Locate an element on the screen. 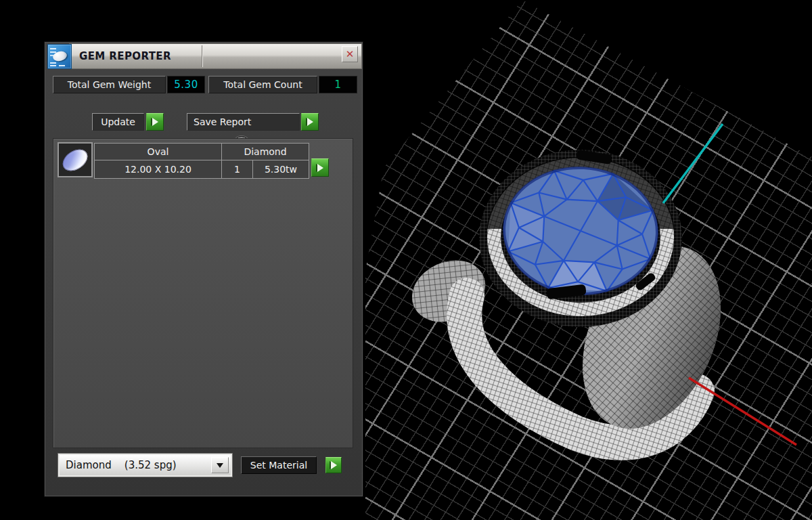 The height and width of the screenshot is (520, 812). total-gem-weight-label: Total Gem Weight is located at coordinates (110, 85).